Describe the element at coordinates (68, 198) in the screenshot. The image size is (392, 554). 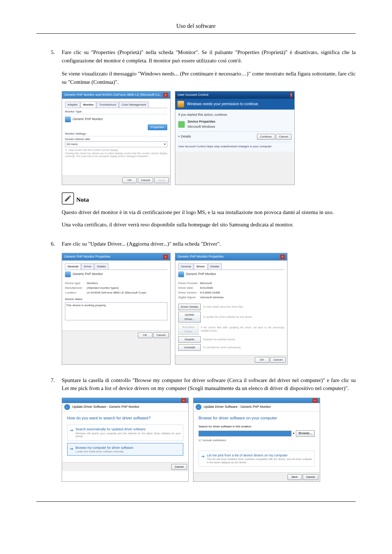
I see `pencil-icon` at that location.